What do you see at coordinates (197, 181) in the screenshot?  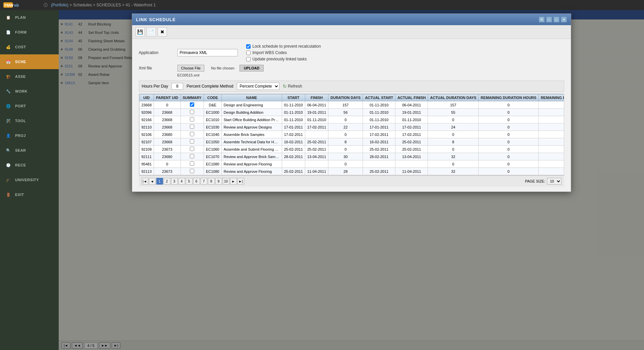 I see `page-6-btn: 6` at bounding box center [197, 181].